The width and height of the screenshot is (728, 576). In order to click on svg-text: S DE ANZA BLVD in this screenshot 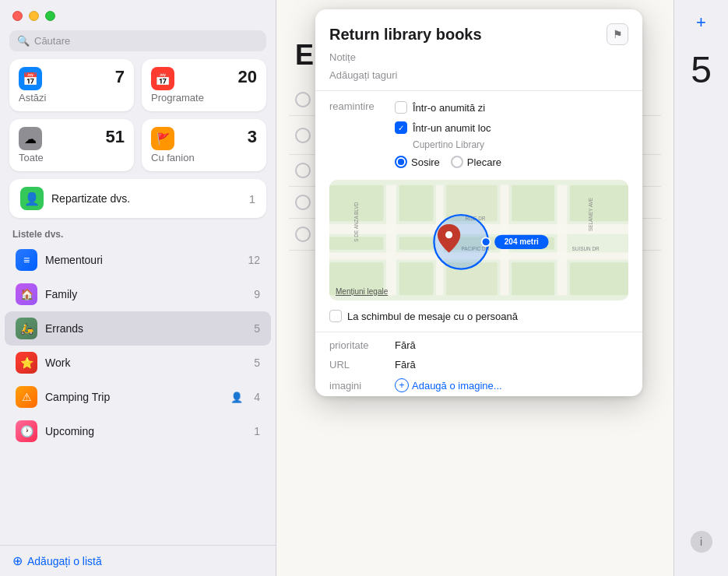, I will do `click(357, 221)`.